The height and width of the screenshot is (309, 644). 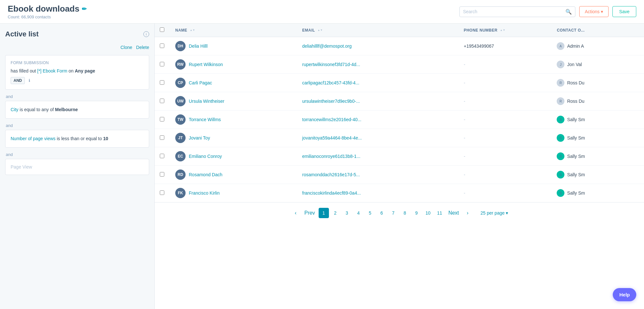 What do you see at coordinates (30, 81) in the screenshot?
I see `and-info-icon: ℹ` at bounding box center [30, 81].